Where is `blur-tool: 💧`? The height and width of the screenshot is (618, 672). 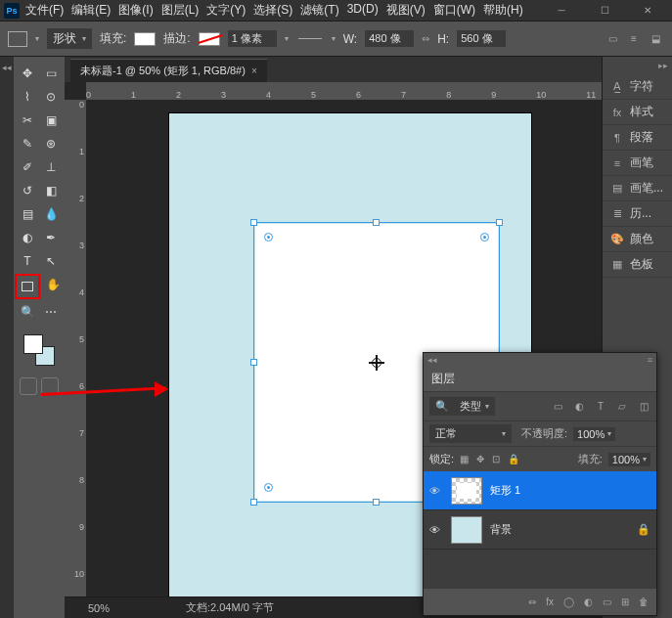
blur-tool: 💧 is located at coordinates (51, 214).